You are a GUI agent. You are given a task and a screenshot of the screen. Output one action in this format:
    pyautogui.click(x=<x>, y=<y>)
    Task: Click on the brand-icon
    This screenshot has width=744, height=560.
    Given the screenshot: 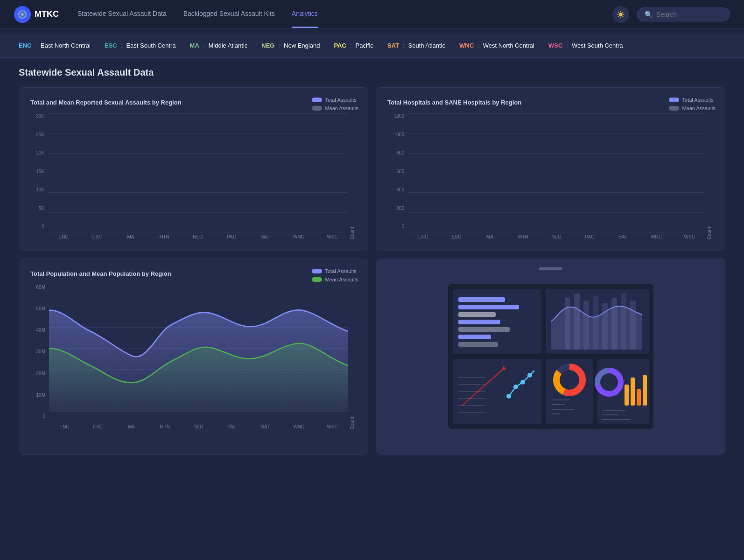 What is the action you would take?
    pyautogui.click(x=22, y=14)
    